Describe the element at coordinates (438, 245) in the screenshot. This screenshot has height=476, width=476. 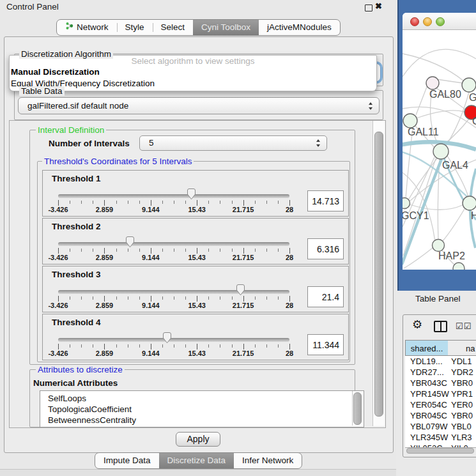
I see `hap2-node` at that location.